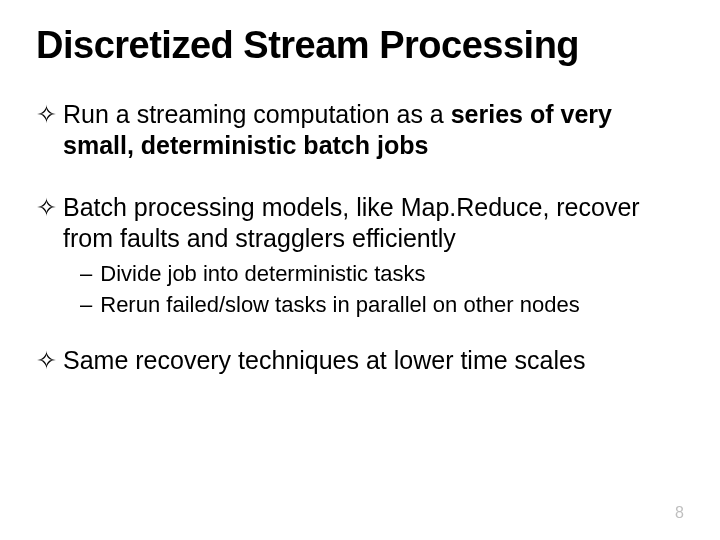 This screenshot has width=720, height=540. I want to click on bullet-2-text: Batch processing models, like Map.Reduce…, so click(374, 224).